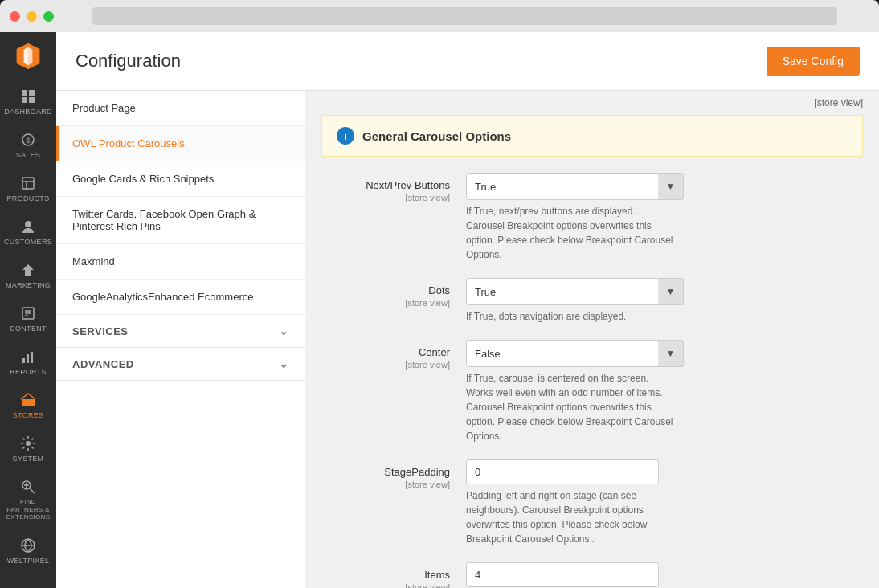 The height and width of the screenshot is (588, 879). What do you see at coordinates (671, 353) in the screenshot?
I see `select-arrow-center: ▼` at bounding box center [671, 353].